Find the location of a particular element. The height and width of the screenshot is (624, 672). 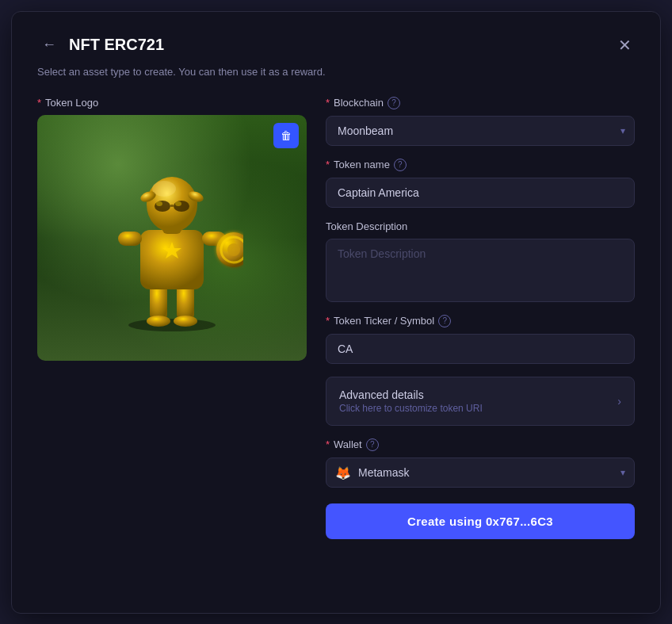

required-star: * is located at coordinates (40, 103).